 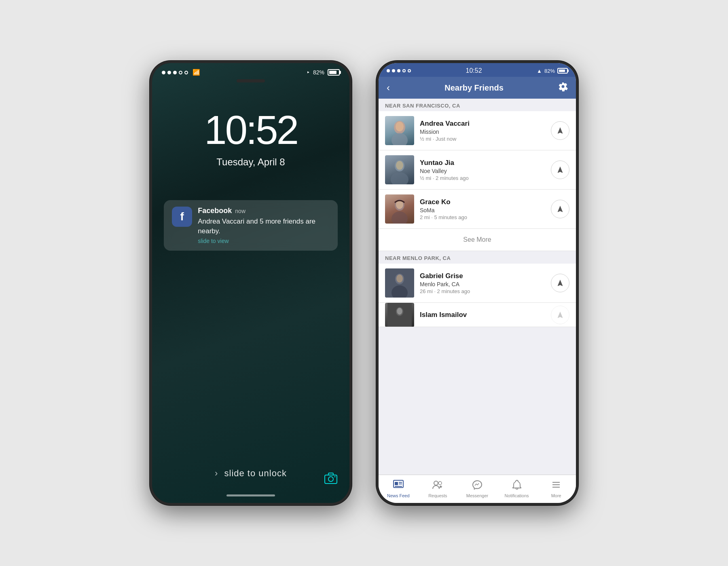 What do you see at coordinates (477, 170) in the screenshot?
I see `friend-item-yuntao: Yuntao Jia Noe Valley ½ mi · 2 minutes a…` at bounding box center [477, 170].